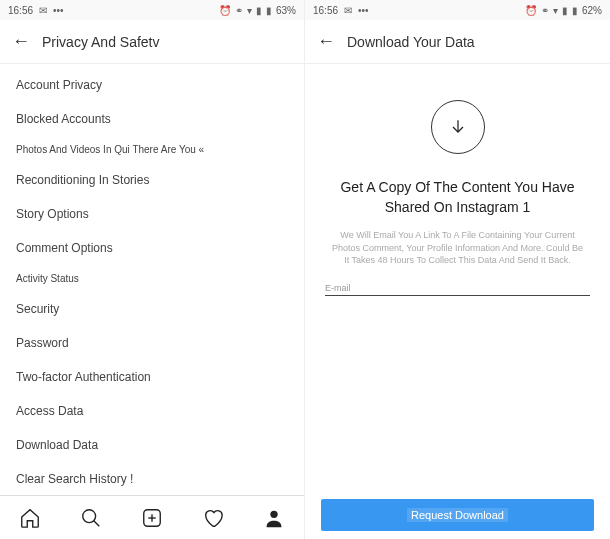 This screenshot has height=539, width=610. What do you see at coordinates (458, 296) in the screenshot?
I see `email-underline` at bounding box center [458, 296].